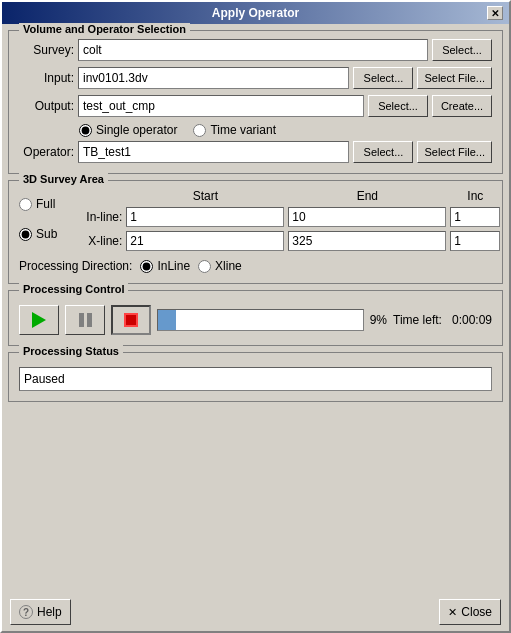 Image resolution: width=511 pixels, height=633 pixels. What do you see at coordinates (256, 50) in the screenshot?
I see `survey-row: Survey: Select...` at bounding box center [256, 50].